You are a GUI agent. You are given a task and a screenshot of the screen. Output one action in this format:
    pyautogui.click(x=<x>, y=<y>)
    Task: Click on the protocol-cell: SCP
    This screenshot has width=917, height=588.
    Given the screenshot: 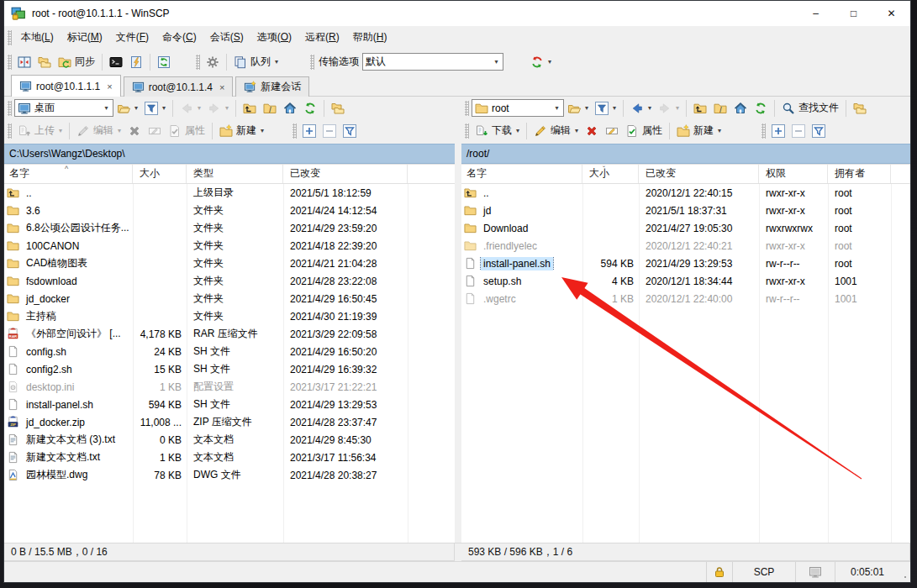 What is the action you would take?
    pyautogui.click(x=763, y=572)
    